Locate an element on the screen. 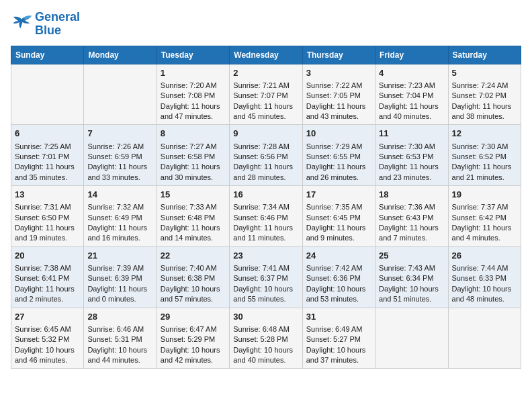 The image size is (532, 411). cell-info: Sunrise: 7:38 AM is located at coordinates (47, 269).